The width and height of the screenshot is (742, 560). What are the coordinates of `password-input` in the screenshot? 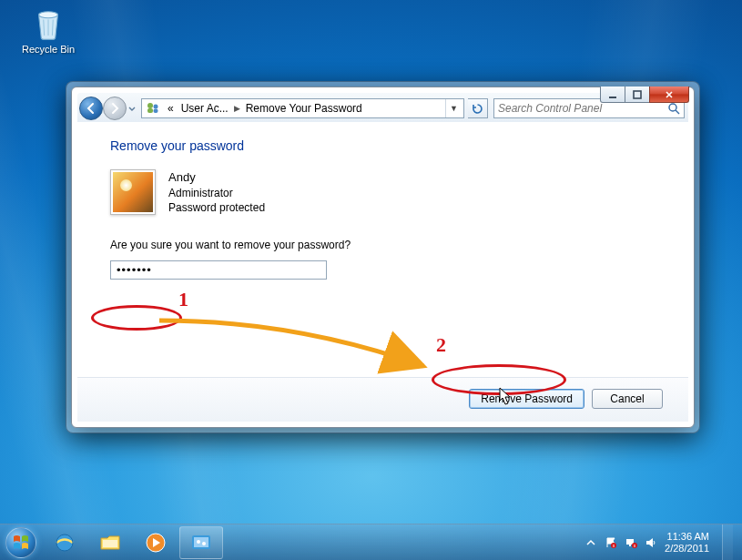 It's located at (219, 270).